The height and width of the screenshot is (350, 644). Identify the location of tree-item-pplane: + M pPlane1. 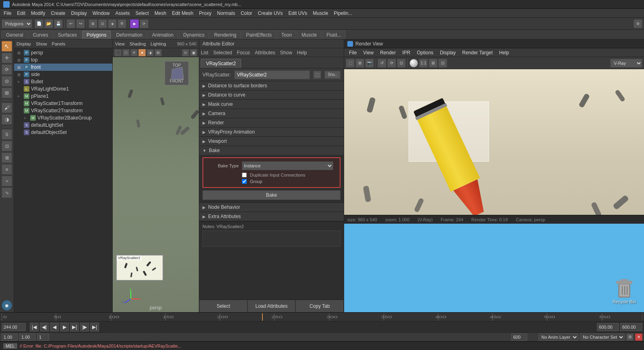
(63, 96).